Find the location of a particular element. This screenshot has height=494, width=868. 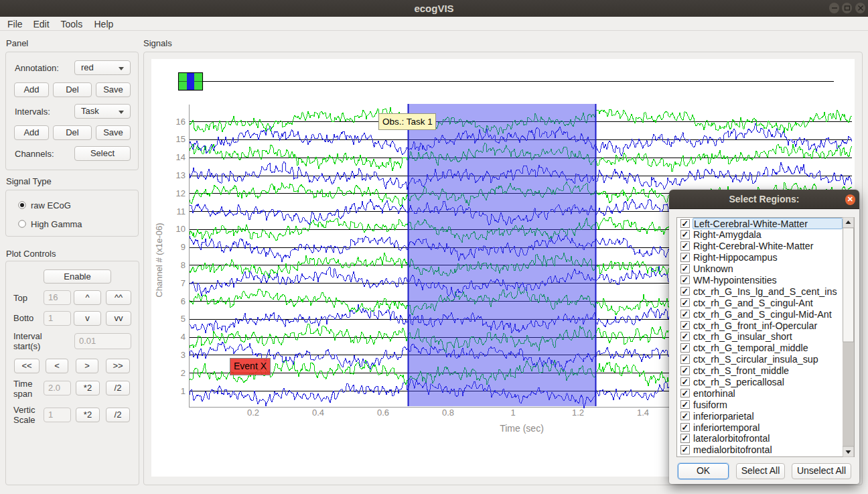

svg-text: 2 is located at coordinates (184, 373).